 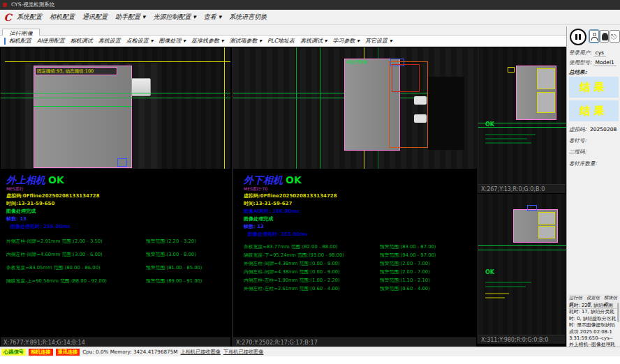 What do you see at coordinates (605, 36) in the screenshot?
I see `account-button` at bounding box center [605, 36].